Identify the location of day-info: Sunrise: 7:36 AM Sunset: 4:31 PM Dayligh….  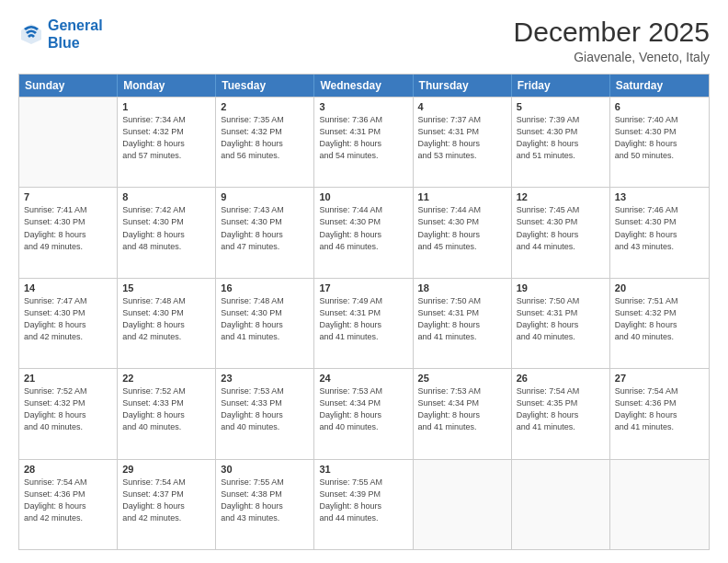
(363, 138).